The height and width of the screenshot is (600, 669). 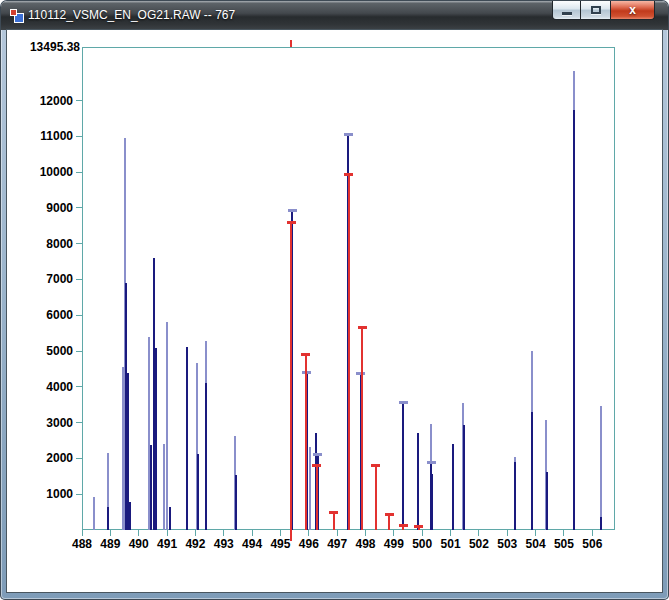 What do you see at coordinates (110, 544) in the screenshot?
I see `x-axis-tick-label: 489` at bounding box center [110, 544].